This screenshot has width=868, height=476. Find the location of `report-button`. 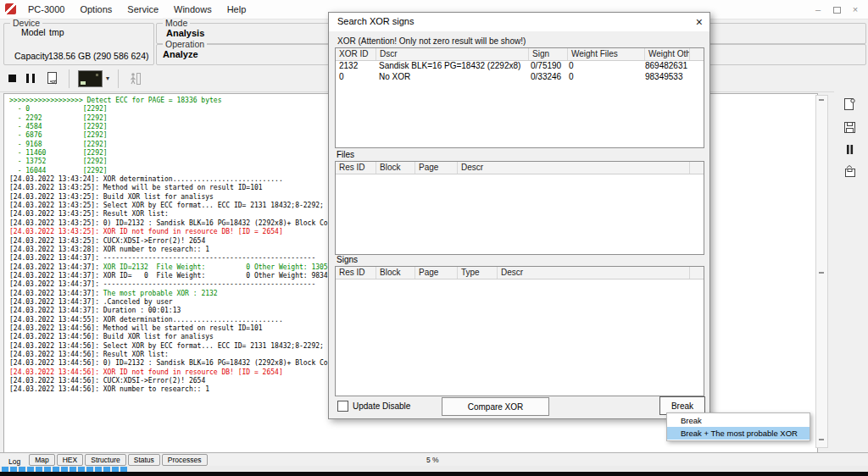

report-button is located at coordinates (53, 79).